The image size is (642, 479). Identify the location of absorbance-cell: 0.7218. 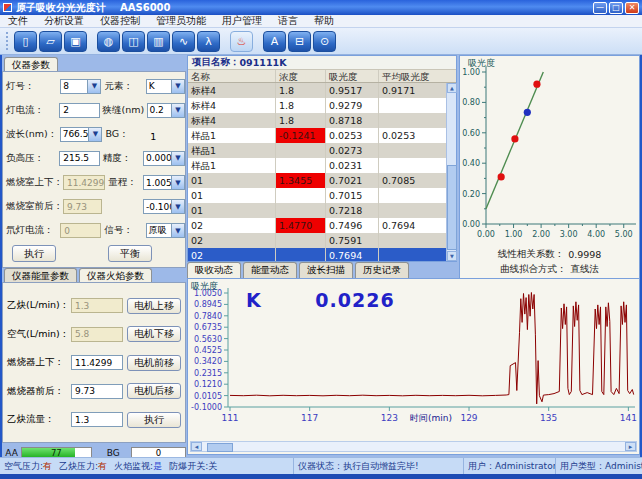
(352, 210).